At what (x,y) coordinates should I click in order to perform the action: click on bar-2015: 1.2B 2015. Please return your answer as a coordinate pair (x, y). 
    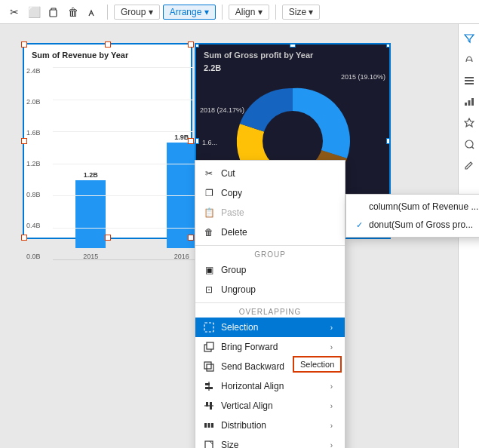
    Looking at the image, I should click on (91, 216).